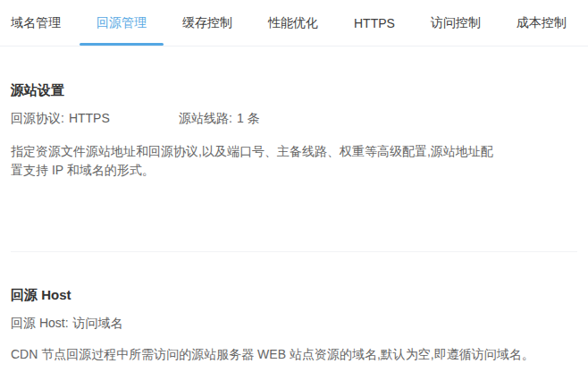  What do you see at coordinates (294, 354) in the screenshot?
I see `origin-host-description: CDN 节点回源过程中所需访问的源站服务器 WEB 站点资源的域名,默认为空,即…` at bounding box center [294, 354].